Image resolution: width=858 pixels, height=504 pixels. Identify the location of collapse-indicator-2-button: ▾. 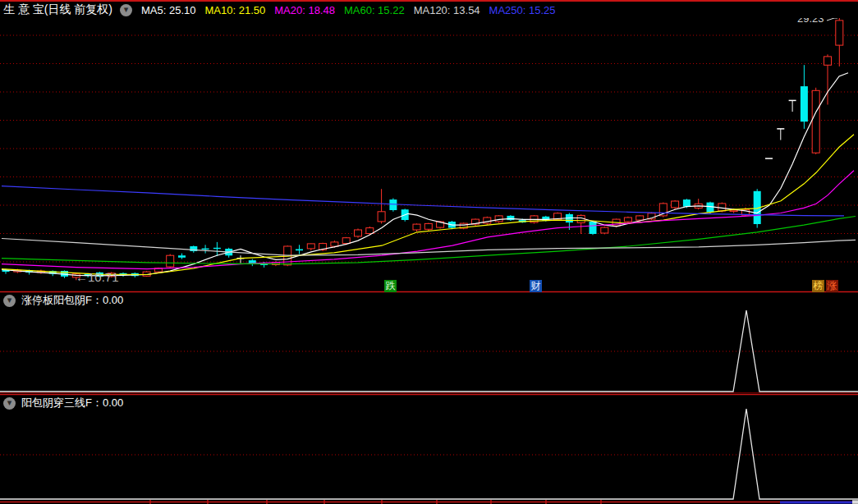
(10, 404).